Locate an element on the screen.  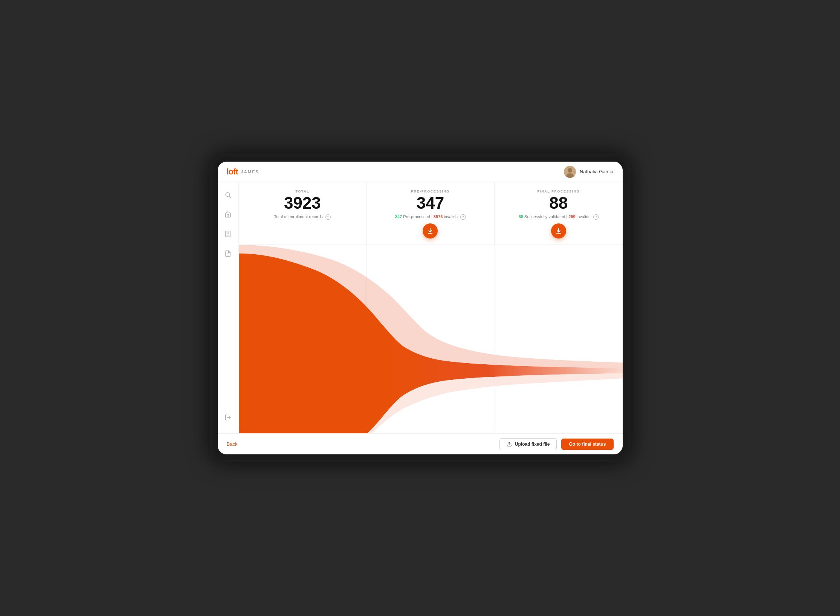
funnel-svg is located at coordinates (431, 339).